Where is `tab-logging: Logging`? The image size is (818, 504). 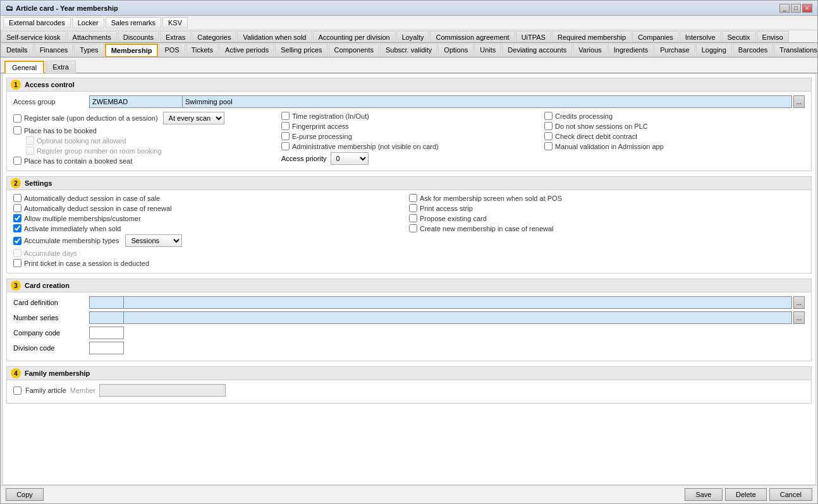
tab-logging: Logging is located at coordinates (714, 51).